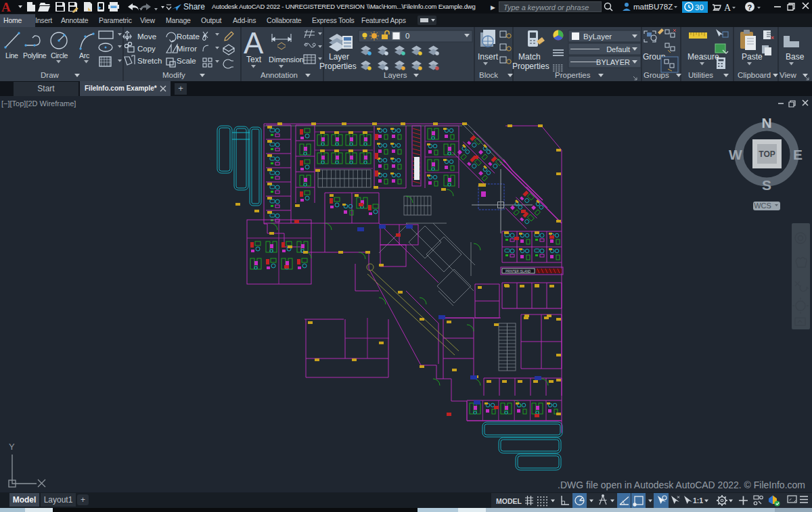 The image size is (812, 512). I want to click on svg-text: Measure, so click(704, 57).